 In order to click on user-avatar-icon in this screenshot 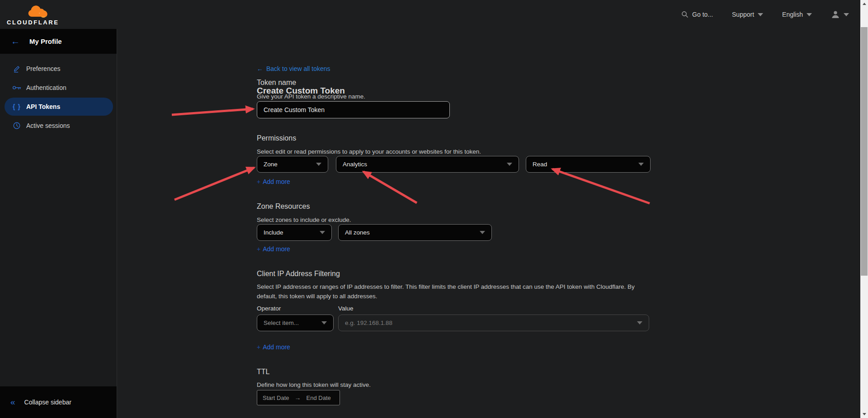, I will do `click(835, 14)`.